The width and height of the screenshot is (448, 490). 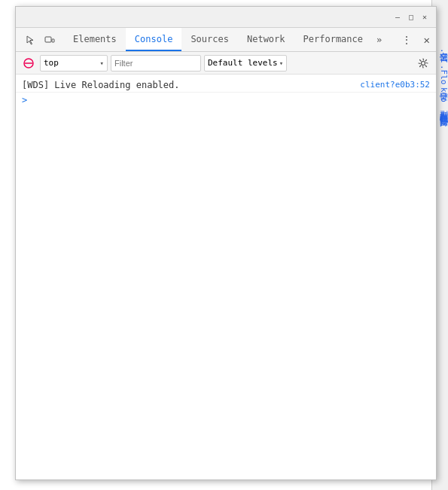 What do you see at coordinates (267, 39) in the screenshot?
I see `tab-network: Network` at bounding box center [267, 39].